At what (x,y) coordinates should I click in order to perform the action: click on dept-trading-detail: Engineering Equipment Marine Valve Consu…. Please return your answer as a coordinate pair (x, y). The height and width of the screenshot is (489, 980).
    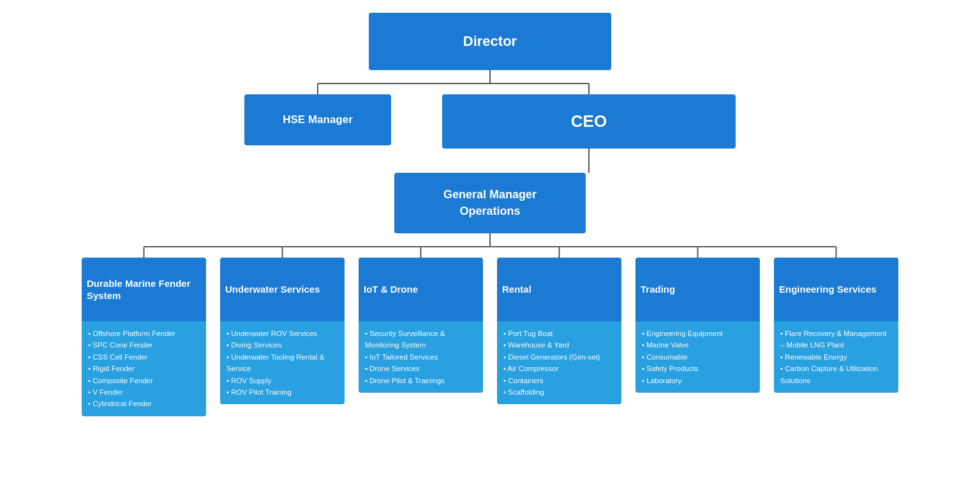
    Looking at the image, I should click on (698, 357).